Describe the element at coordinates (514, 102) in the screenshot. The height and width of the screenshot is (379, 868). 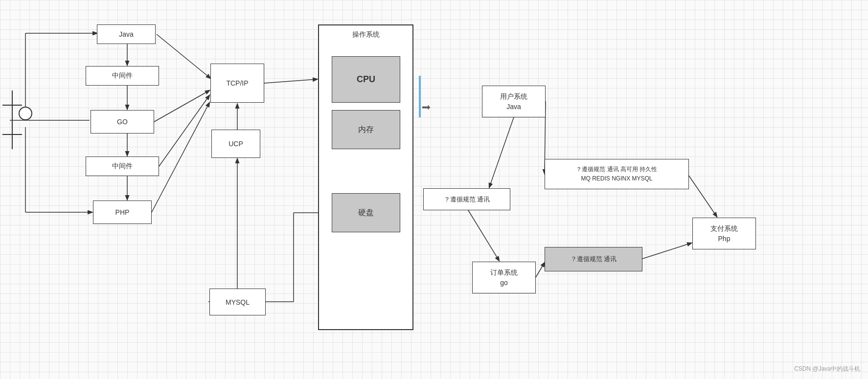
I see `user-system-box: 用户系统 Java` at that location.